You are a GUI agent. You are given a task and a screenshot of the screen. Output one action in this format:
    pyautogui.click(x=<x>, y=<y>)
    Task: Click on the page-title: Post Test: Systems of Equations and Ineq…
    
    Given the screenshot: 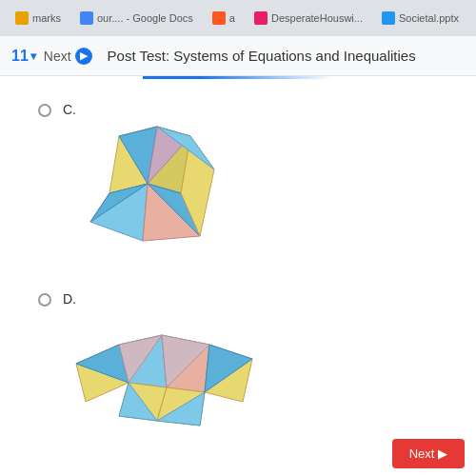 What is the action you would take?
    pyautogui.click(x=262, y=55)
    